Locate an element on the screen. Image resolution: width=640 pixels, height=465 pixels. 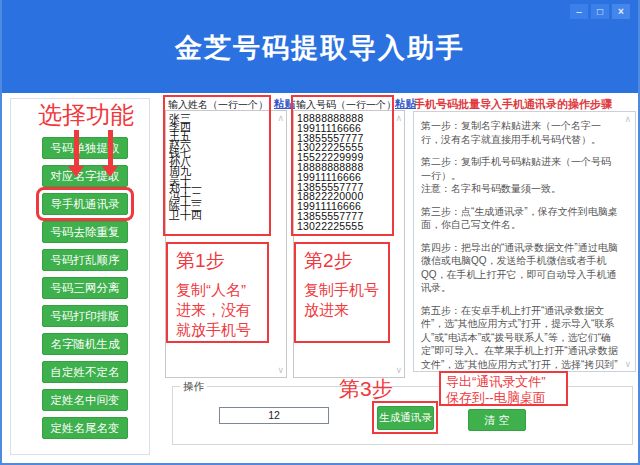
instruction-paragraph: 第二步：复制手机号码粘贴进来（一个号码一行）。 注意：名字和号码数量须一致。 is located at coordinates (520, 176).